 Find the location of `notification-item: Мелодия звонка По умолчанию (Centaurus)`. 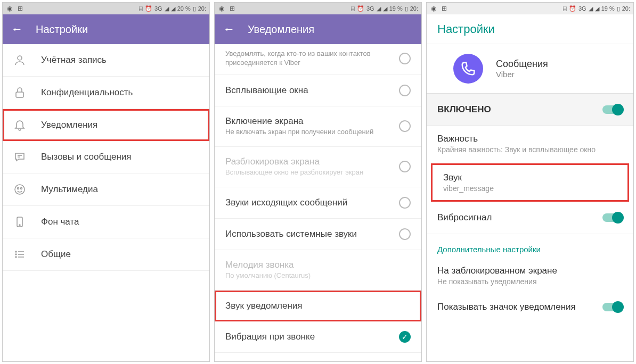

notification-item: Мелодия звонка По умолчанию (Centaurus) is located at coordinates (318, 270).